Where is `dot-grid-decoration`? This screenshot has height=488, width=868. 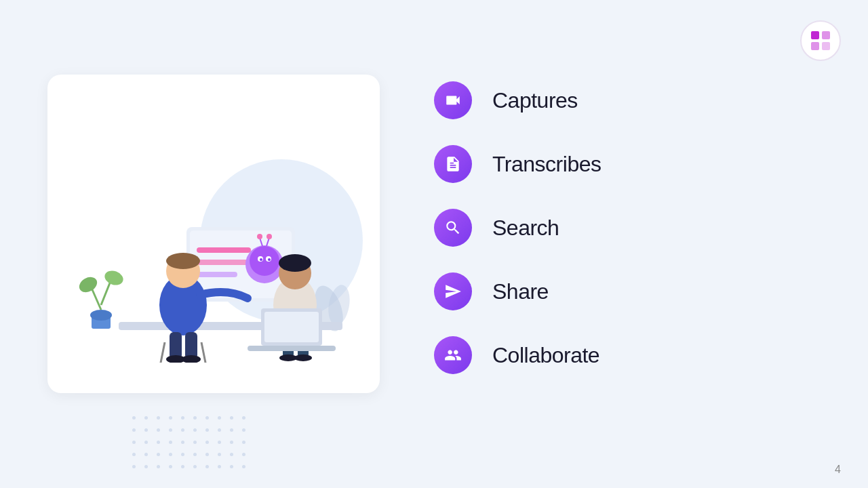
dot-grid-decoration is located at coordinates (192, 445).